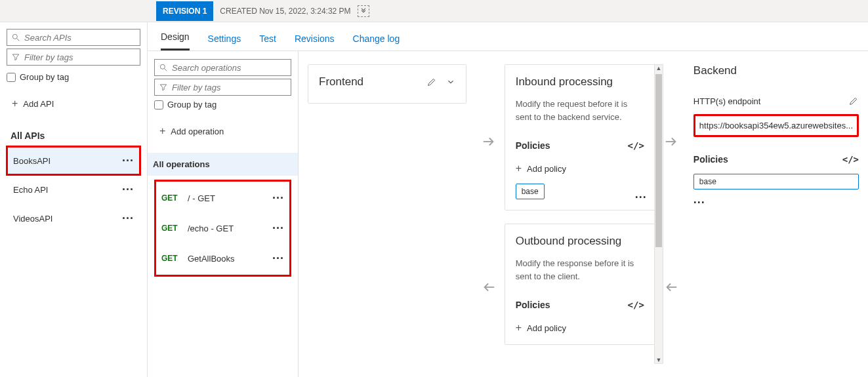 This screenshot has width=868, height=377. Describe the element at coordinates (580, 110) in the screenshot. I see `inbound-subtitle: Modify the request before it is sent to …` at that location.